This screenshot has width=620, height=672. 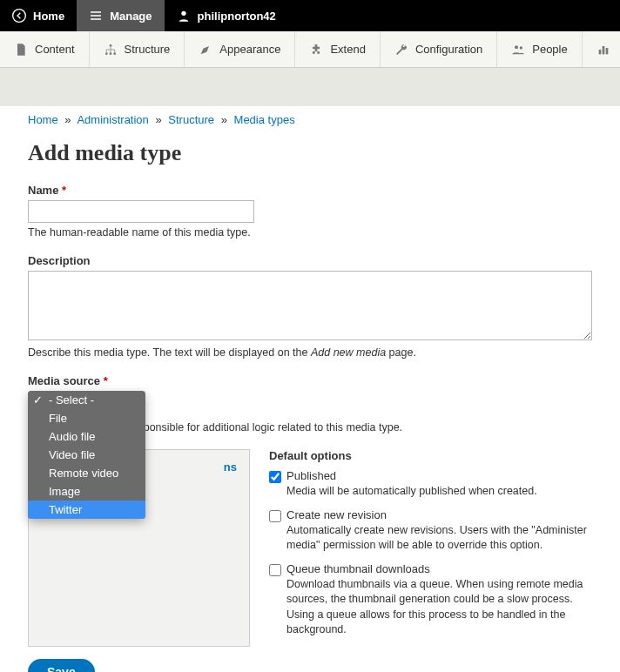 What do you see at coordinates (316, 50) in the screenshot?
I see `extend-icon` at bounding box center [316, 50].